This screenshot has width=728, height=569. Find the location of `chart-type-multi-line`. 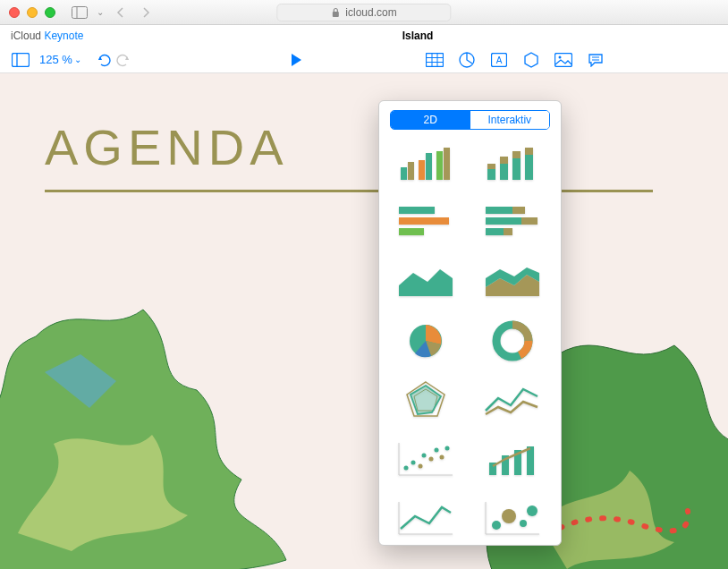

chart-type-multi-line is located at coordinates (512, 400).